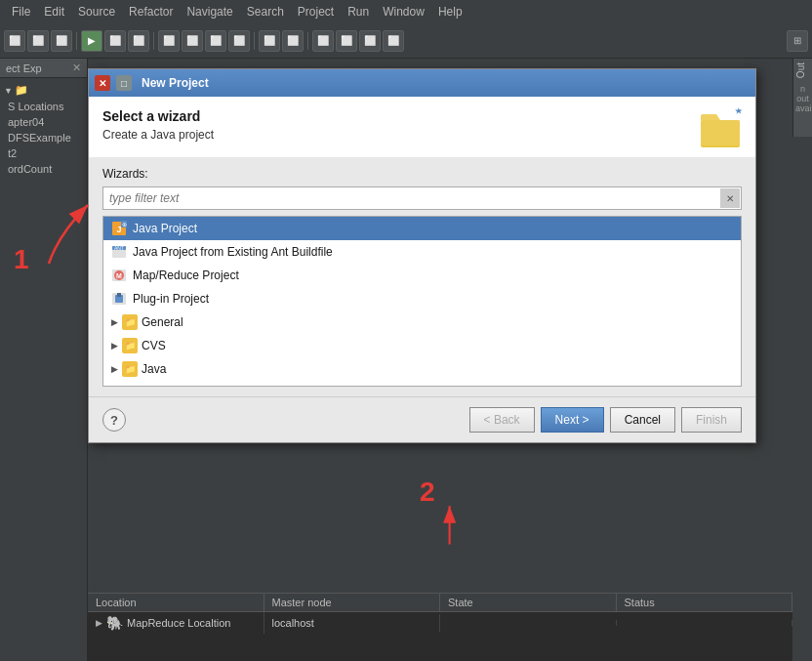  What do you see at coordinates (394, 135) in the screenshot?
I see `dialog-subtext: Create a Java project` at bounding box center [394, 135].